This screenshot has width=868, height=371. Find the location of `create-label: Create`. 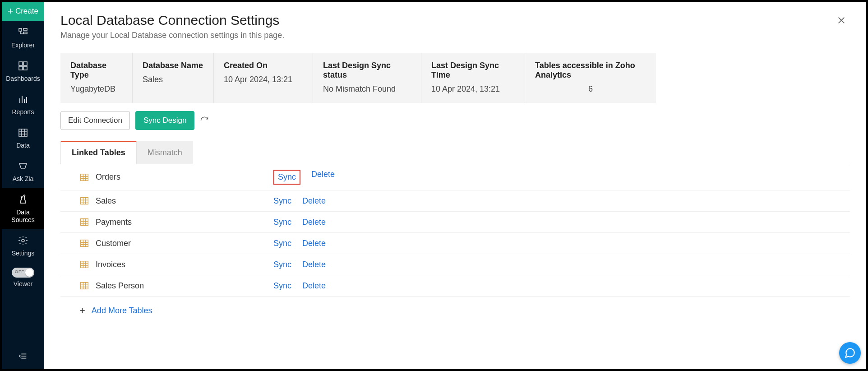

create-label: Create is located at coordinates (27, 11).